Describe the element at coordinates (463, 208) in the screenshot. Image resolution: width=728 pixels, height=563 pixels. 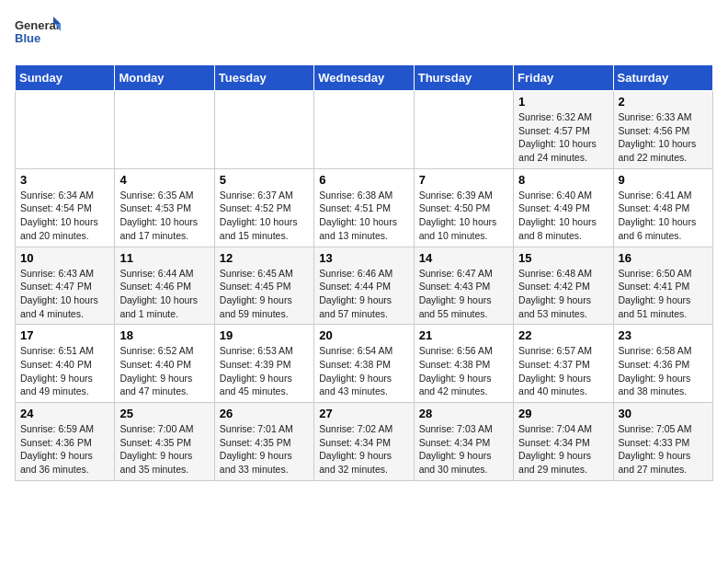
I see `calendar-cell: 7Sunrise: 6:39 AMSunset: 4:50 PMDaylight…` at that location.